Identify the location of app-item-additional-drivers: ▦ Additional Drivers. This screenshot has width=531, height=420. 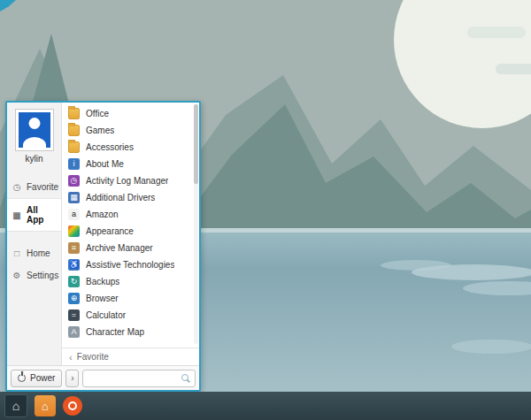
(131, 198).